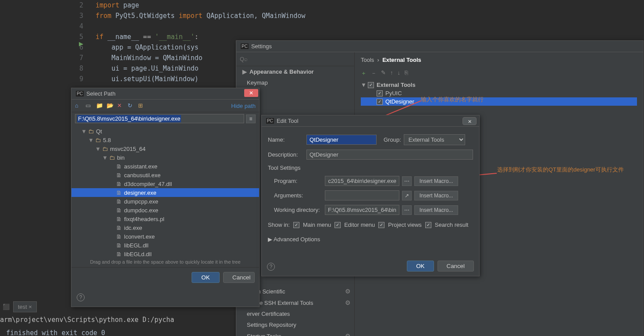  What do you see at coordinates (165, 262) in the screenshot?
I see `drop-hint: Drag and drop a file into the space abov…` at bounding box center [165, 262].